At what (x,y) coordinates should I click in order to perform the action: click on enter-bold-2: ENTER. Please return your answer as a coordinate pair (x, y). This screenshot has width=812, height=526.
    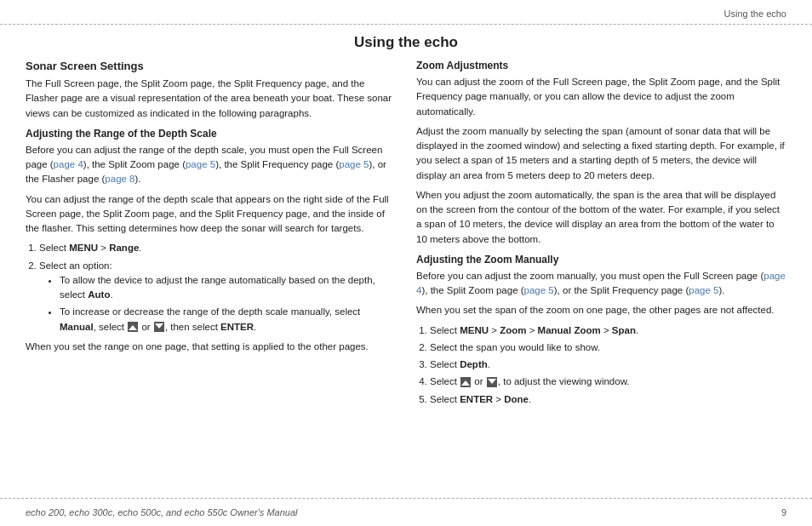
    Looking at the image, I should click on (477, 399).